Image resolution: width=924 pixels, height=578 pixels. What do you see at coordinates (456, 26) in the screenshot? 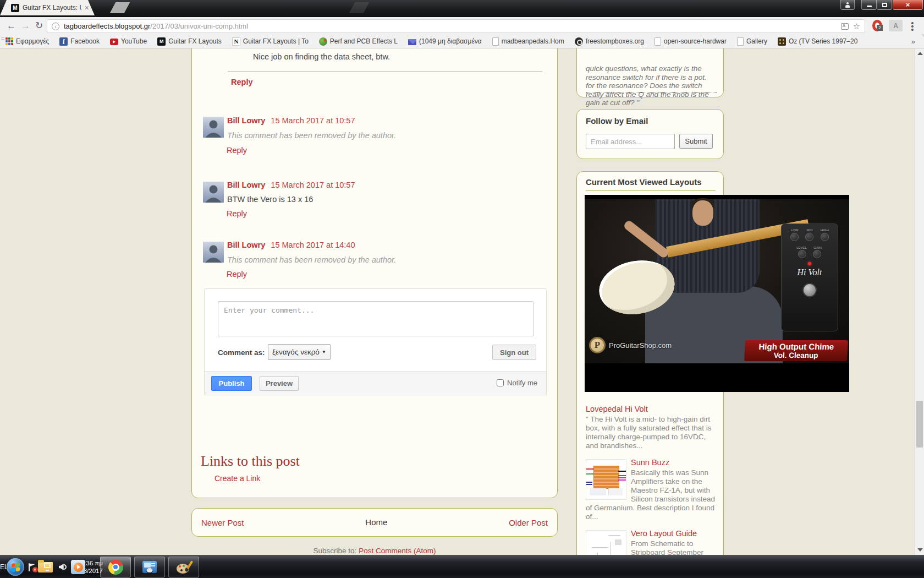
I see `url-bar: i tagboardeffects.blogspot.gr/2017/03/un…` at bounding box center [456, 26].